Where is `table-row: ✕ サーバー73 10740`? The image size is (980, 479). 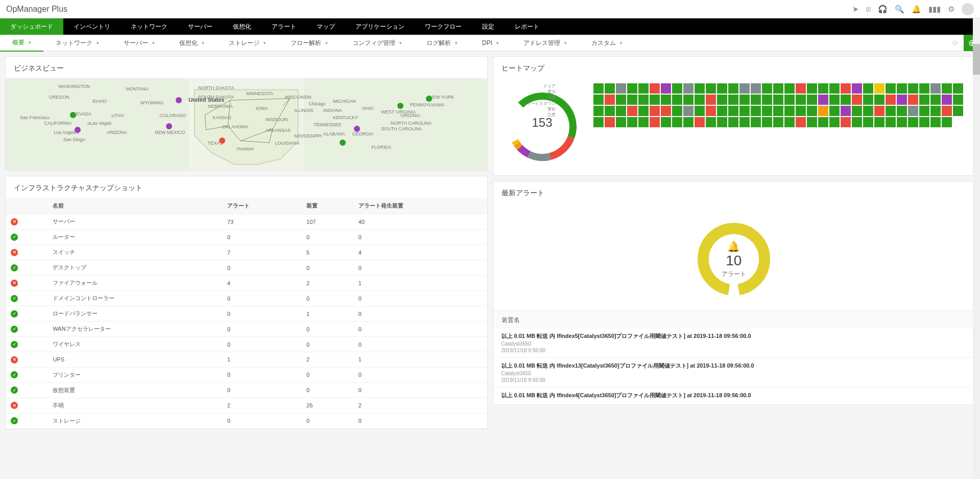
table-row: ✕ サーバー73 10740 is located at coordinates (246, 222).